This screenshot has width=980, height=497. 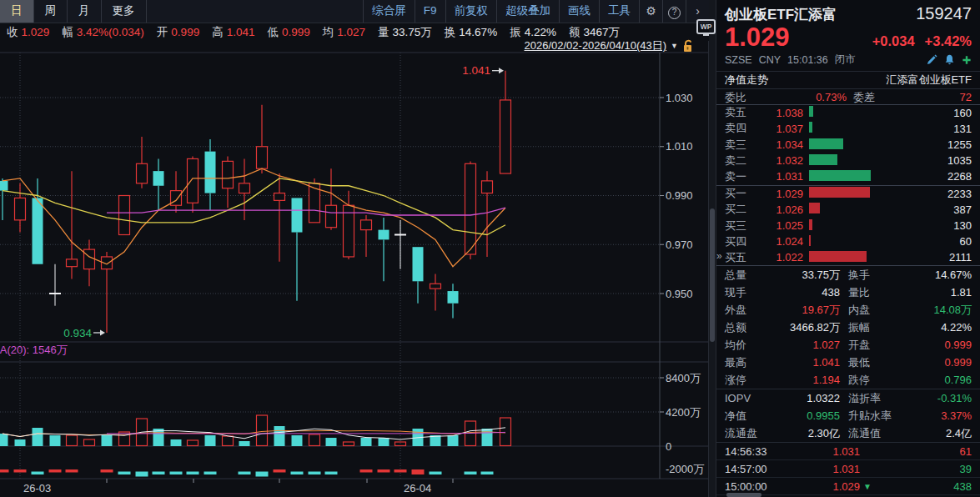 I want to click on svg-text: 1.030, so click(x=679, y=98).